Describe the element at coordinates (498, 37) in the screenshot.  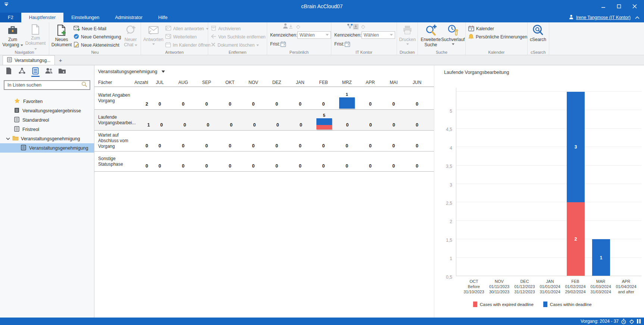
I see `persoenliche-erinnerungen-button: Persönliche Erinnerungen` at that location.